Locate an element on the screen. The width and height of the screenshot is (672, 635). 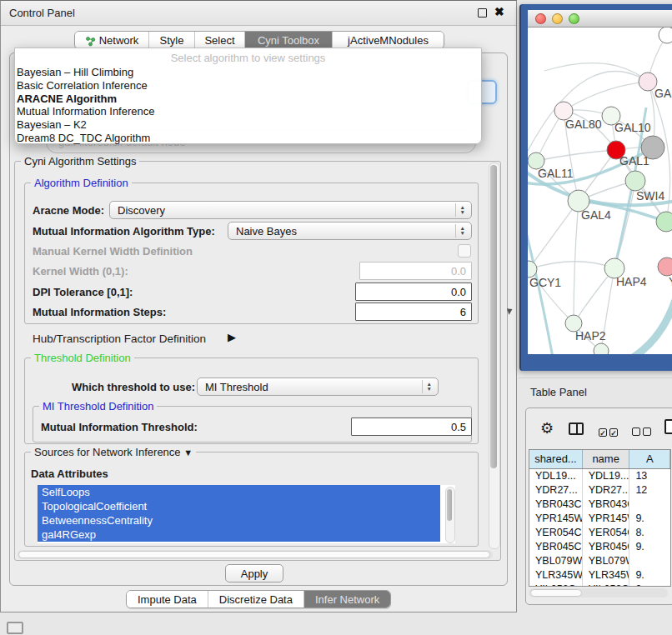
data-attribute-item: BetweennessCentrality is located at coordinates (238, 520).